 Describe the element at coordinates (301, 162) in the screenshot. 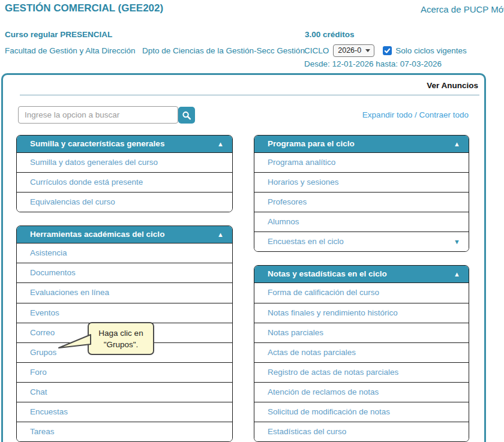

I see `menu-item-label: Programa analítico` at that location.